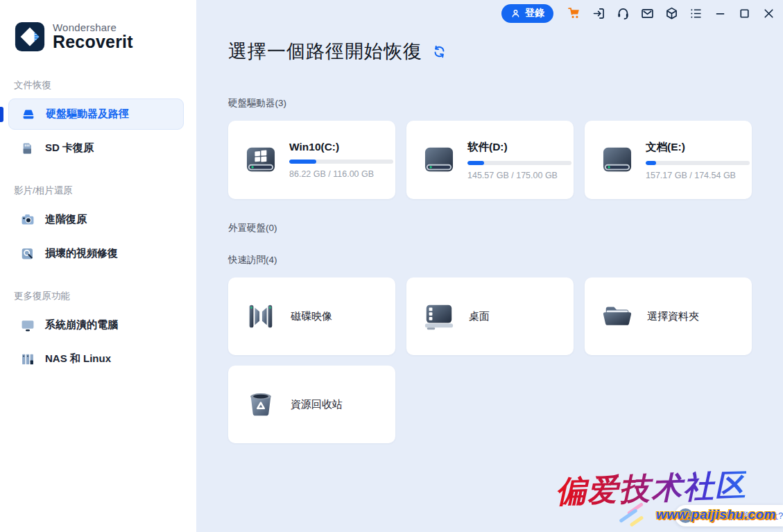 The width and height of the screenshot is (783, 532). What do you see at coordinates (527, 14) in the screenshot?
I see `login-button: 登錄` at bounding box center [527, 14].